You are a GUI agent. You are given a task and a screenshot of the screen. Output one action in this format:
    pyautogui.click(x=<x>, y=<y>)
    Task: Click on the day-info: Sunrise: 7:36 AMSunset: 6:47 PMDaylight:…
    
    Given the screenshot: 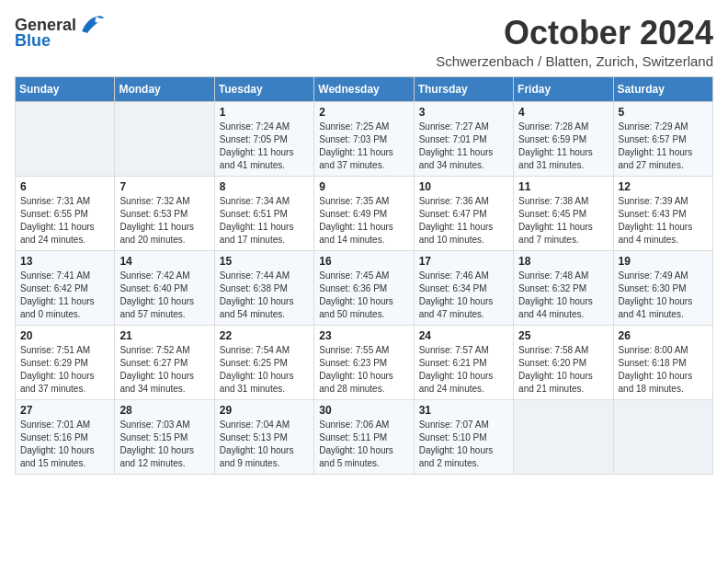 What is the action you would take?
    pyautogui.click(x=463, y=221)
    